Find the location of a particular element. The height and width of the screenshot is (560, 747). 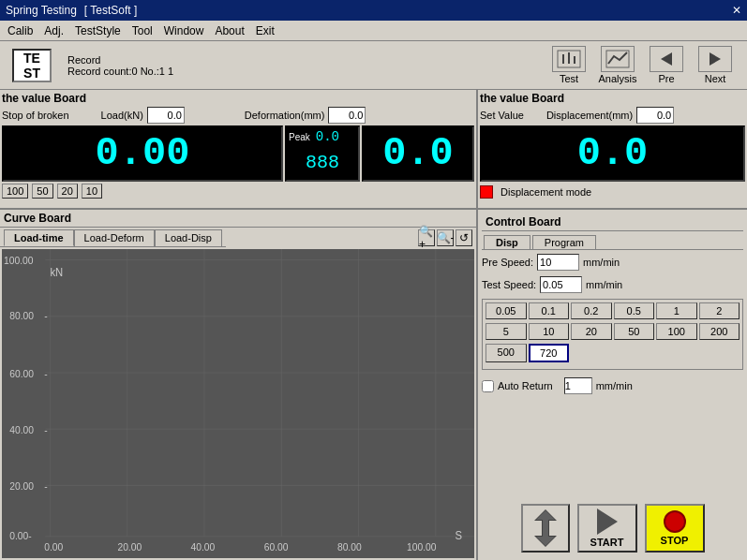

menu-tool: Tool is located at coordinates (142, 31).